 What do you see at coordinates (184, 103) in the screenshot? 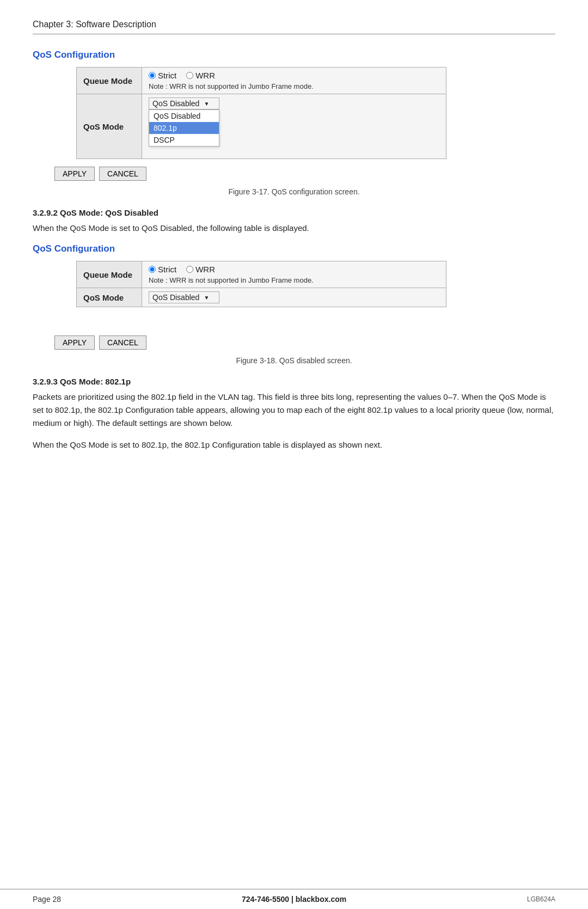
I see `dropdown-display-1: QoS Disabled ▼` at bounding box center [184, 103].